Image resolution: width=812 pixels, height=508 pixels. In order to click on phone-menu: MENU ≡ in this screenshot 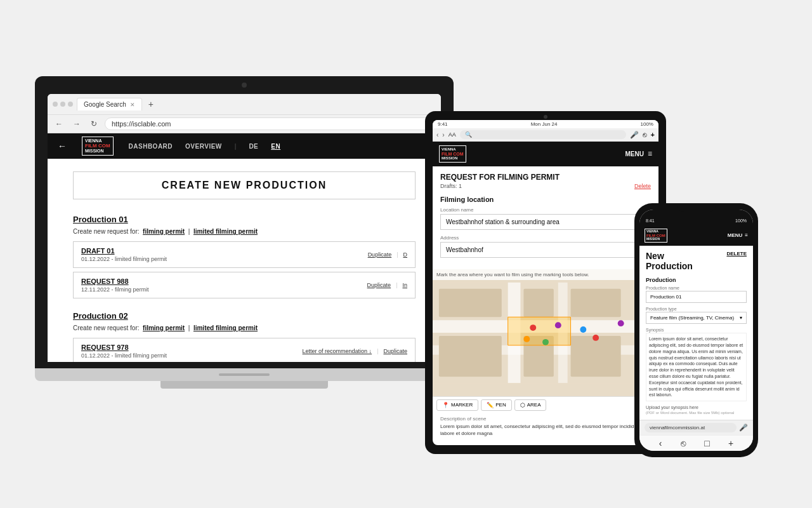, I will do `click(738, 235)`.